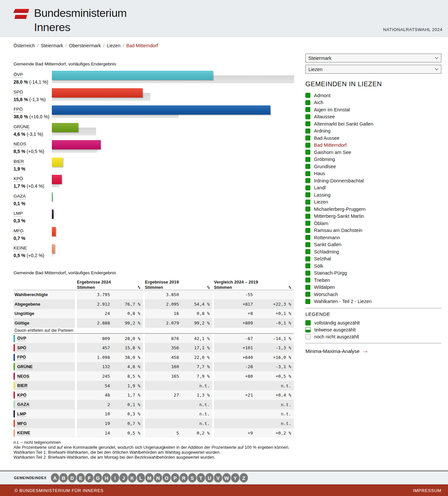 The image size is (448, 496). Describe the element at coordinates (24, 46) in the screenshot. I see `breadcrumb-link: Österreich` at that location.